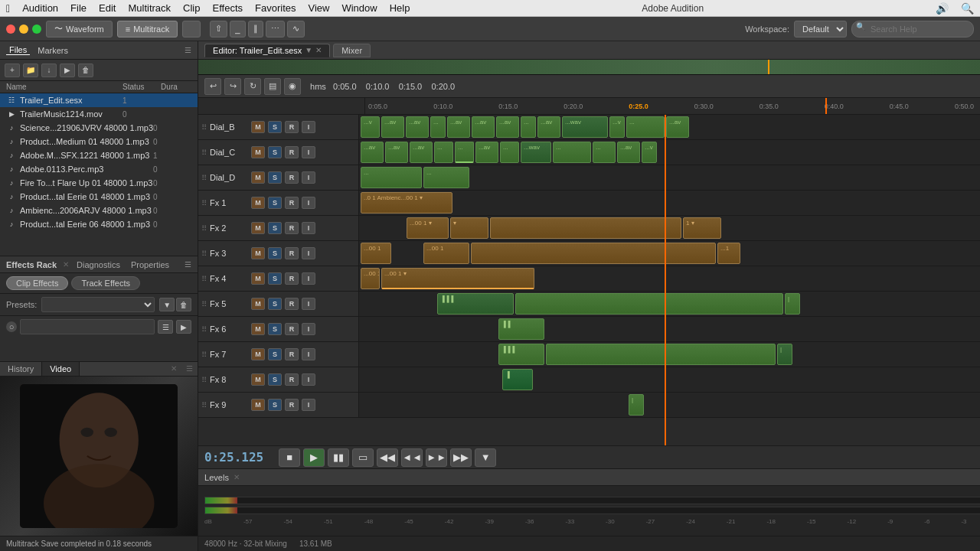  Describe the element at coordinates (258, 329) in the screenshot. I see `mute-button-fx6: M` at that location.